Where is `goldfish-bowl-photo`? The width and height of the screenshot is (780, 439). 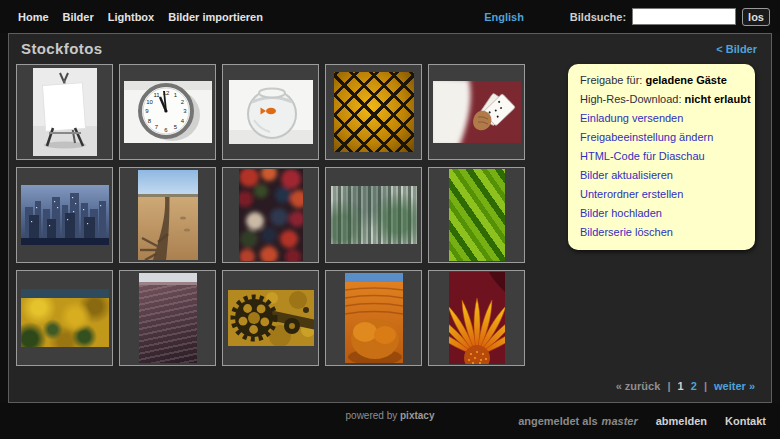
goldfish-bowl-photo is located at coordinates (271, 112).